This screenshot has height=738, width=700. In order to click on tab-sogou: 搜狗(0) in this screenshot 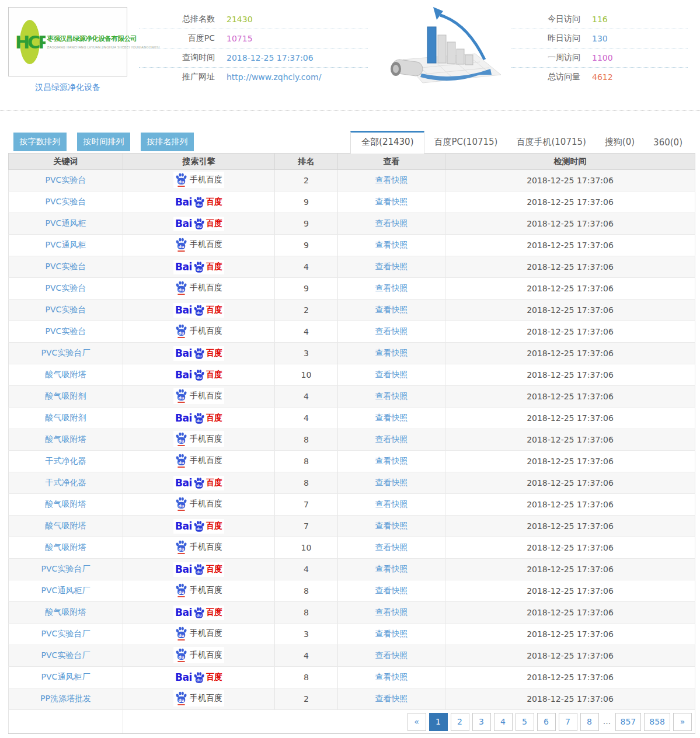, I will do `click(620, 142)`.